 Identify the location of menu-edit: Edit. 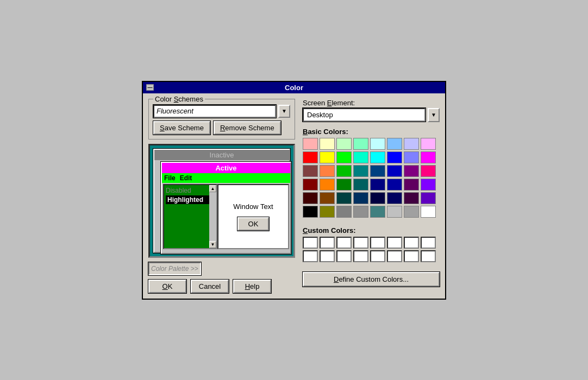
(186, 178).